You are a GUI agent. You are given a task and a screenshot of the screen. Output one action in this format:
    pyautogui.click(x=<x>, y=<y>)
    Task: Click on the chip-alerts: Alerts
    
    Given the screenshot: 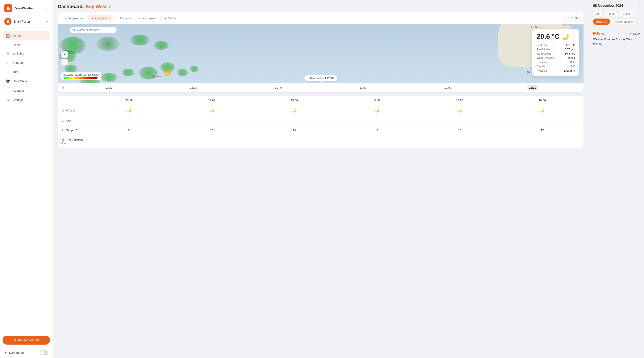 What is the action you would take?
    pyautogui.click(x=611, y=14)
    